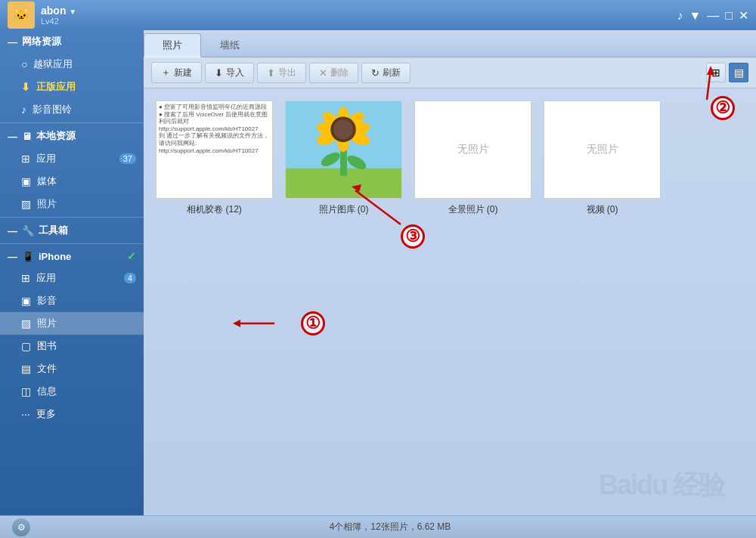 This screenshot has width=756, height=538. I want to click on music-icon: ♪, so click(680, 15).